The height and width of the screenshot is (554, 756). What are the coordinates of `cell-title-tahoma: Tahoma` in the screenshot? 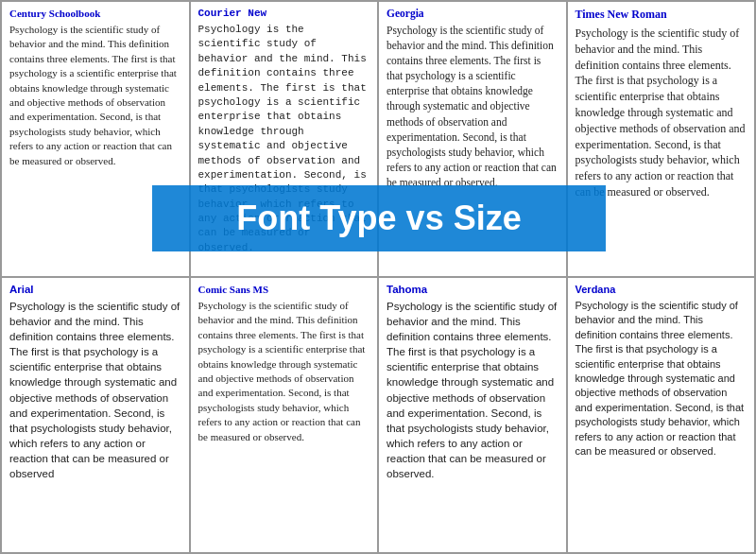 It's located at (472, 289).